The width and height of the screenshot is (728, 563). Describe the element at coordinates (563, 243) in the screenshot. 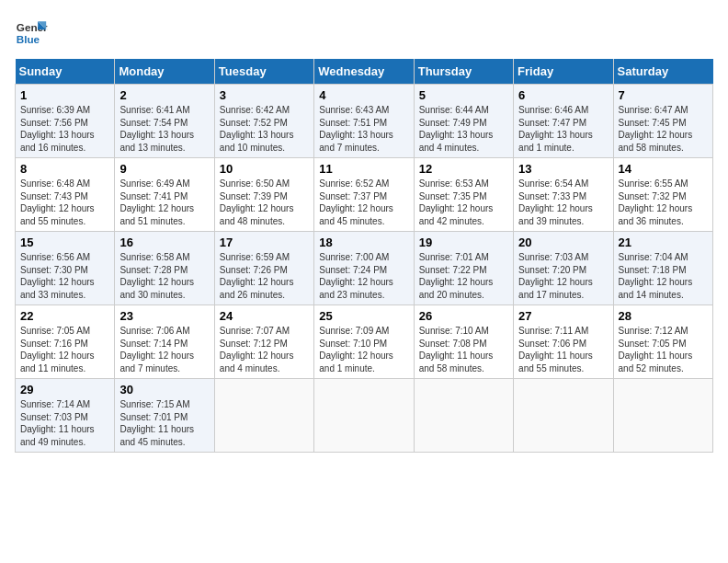

I see `day-number: 20` at that location.